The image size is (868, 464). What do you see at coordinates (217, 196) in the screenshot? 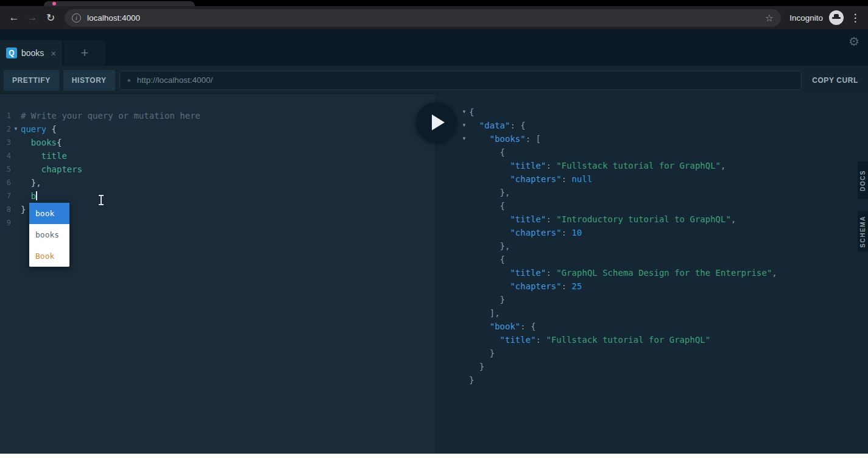
I see `editor-line: 7 b` at bounding box center [217, 196].